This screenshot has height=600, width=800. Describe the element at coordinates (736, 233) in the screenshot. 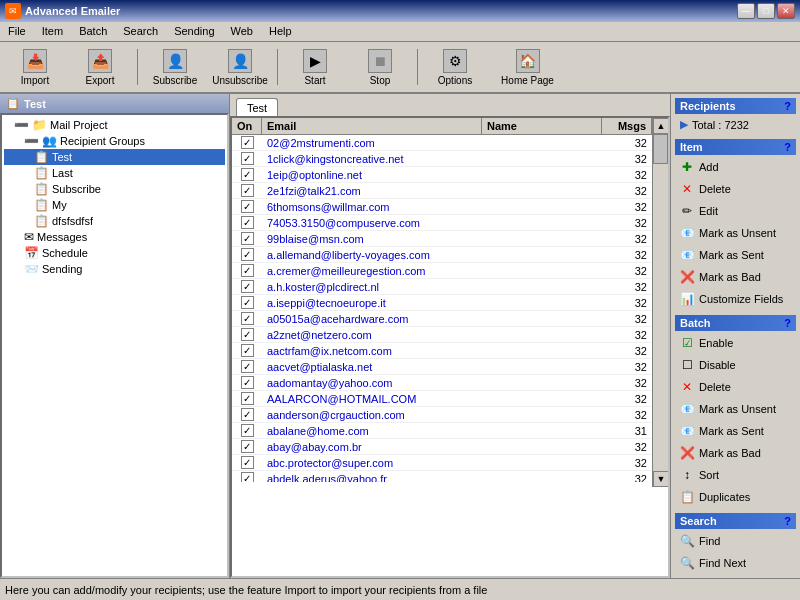

I see `mark-unsent-item-button: 📧 Mark as Unsent` at that location.